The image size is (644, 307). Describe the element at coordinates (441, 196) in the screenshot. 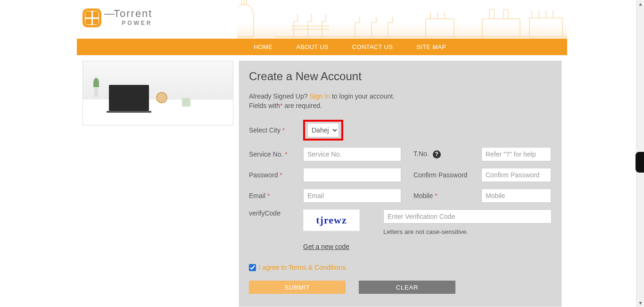

I see `label-mobile: Mobile *` at that location.